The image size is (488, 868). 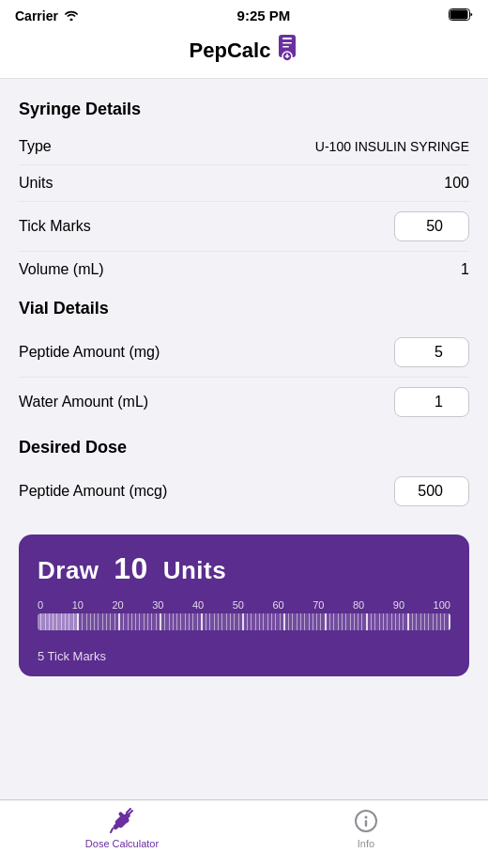 What do you see at coordinates (287, 51) in the screenshot?
I see `app-title-icon` at bounding box center [287, 51].